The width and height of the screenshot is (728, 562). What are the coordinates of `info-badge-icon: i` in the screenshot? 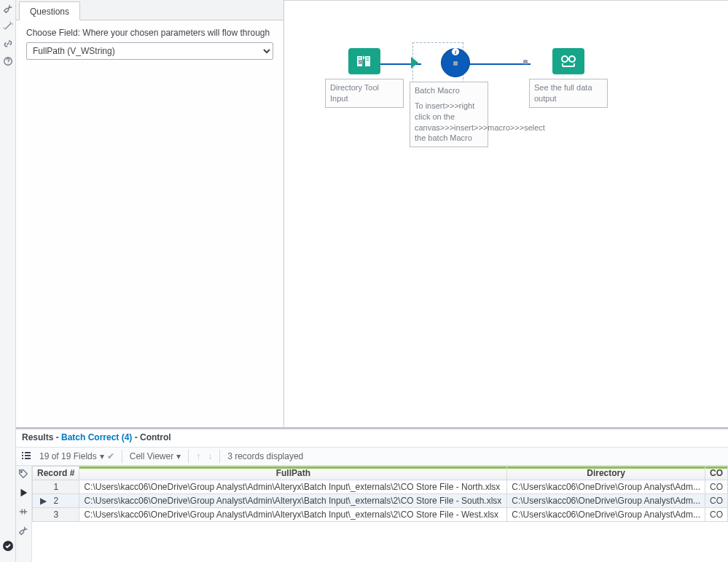 It's located at (455, 52).